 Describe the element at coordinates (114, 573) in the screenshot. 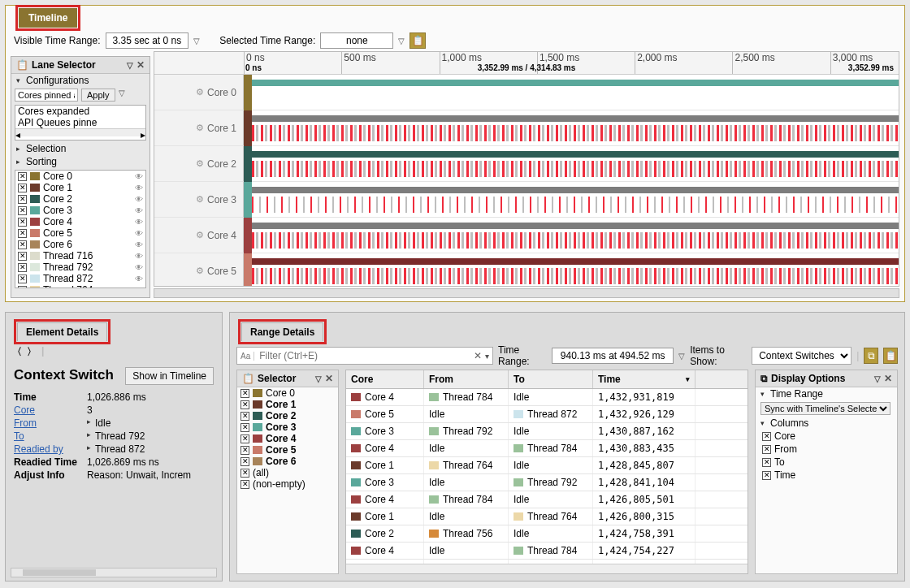

I see `element-hscrollbar` at that location.